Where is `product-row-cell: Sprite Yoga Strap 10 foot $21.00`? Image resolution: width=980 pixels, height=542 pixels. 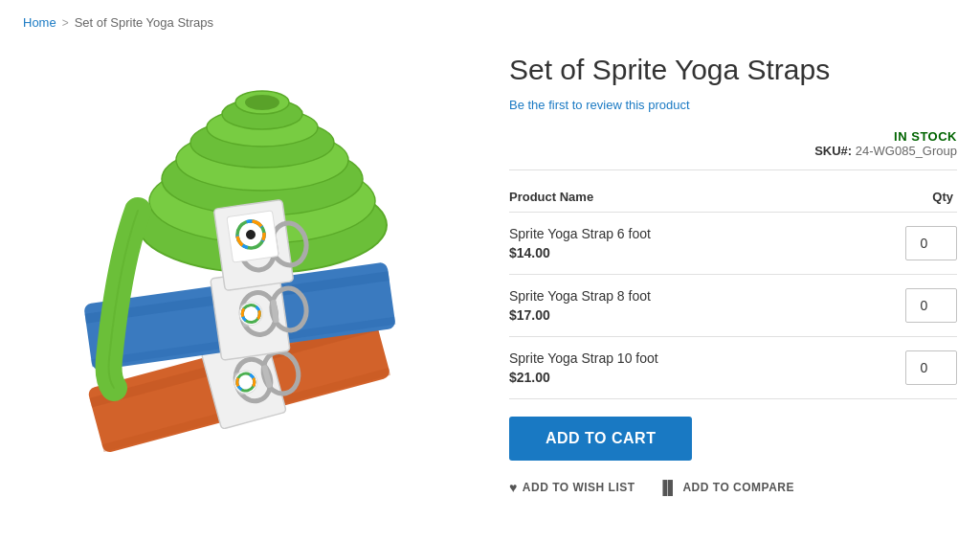
product-row-cell: Sprite Yoga Strap 10 foot $21.00 is located at coordinates (676, 368).